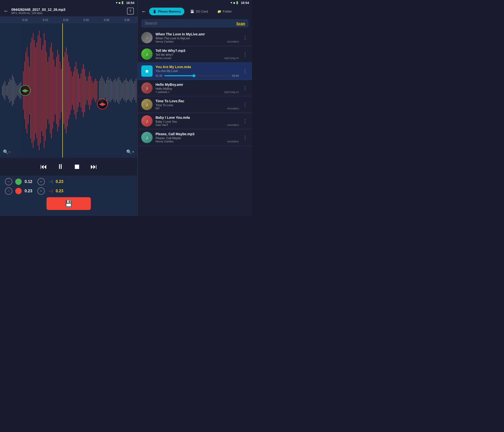  I want to click on left-trim-handle: ◀▶, so click(25, 90).